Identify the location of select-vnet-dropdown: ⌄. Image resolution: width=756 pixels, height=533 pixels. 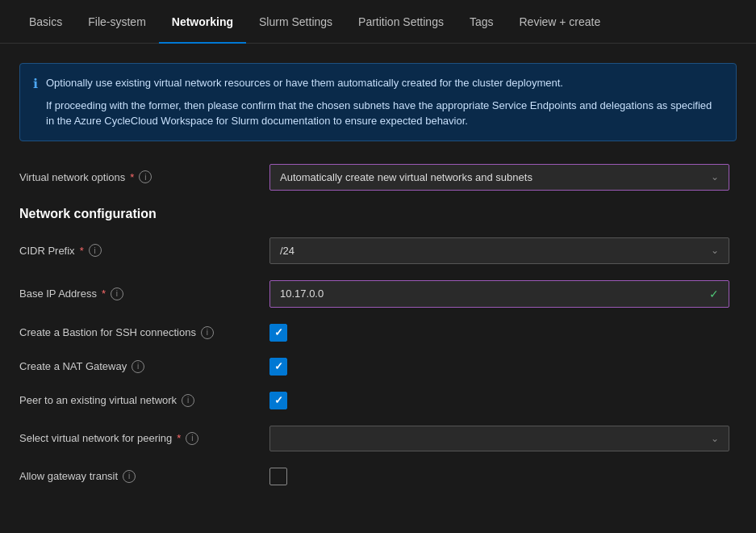
(499, 439).